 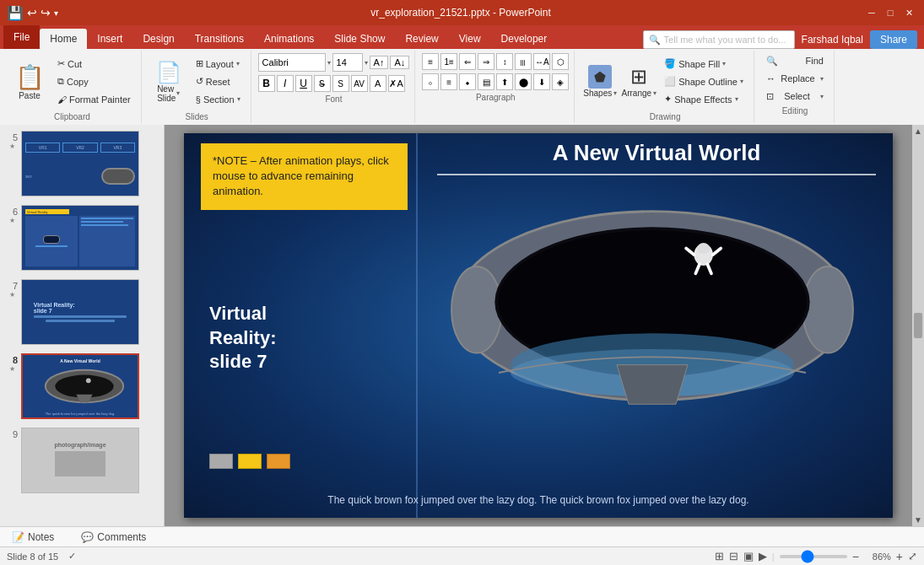 I want to click on shadow-button: S, so click(x=341, y=83).